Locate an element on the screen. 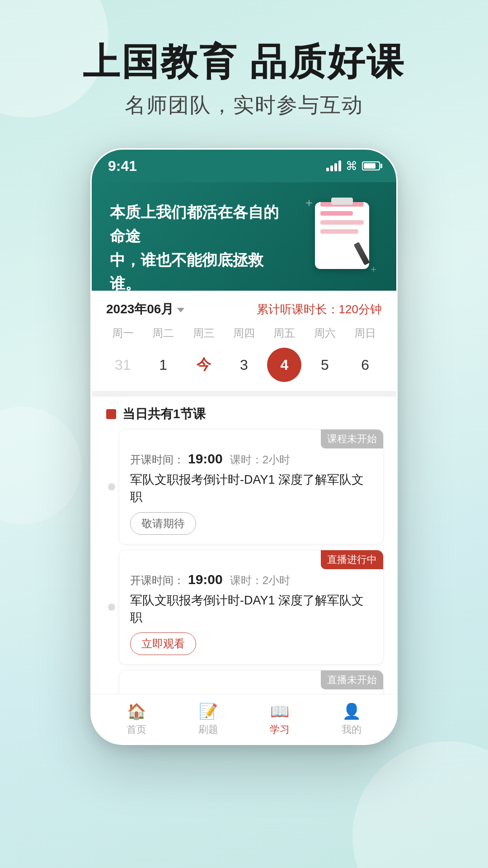  date-4: 4 is located at coordinates (284, 365).